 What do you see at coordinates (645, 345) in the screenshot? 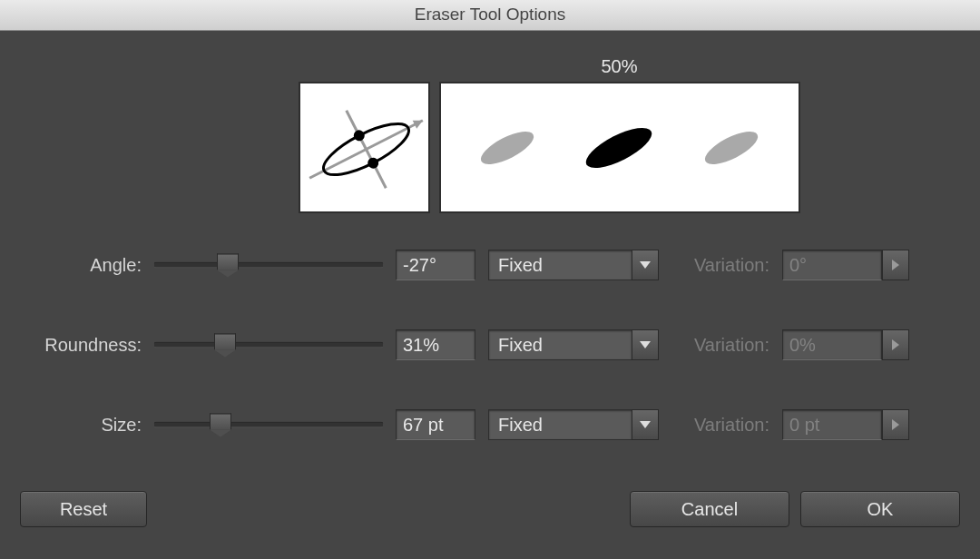
I see `roundness-mode-dropdown-button` at bounding box center [645, 345].